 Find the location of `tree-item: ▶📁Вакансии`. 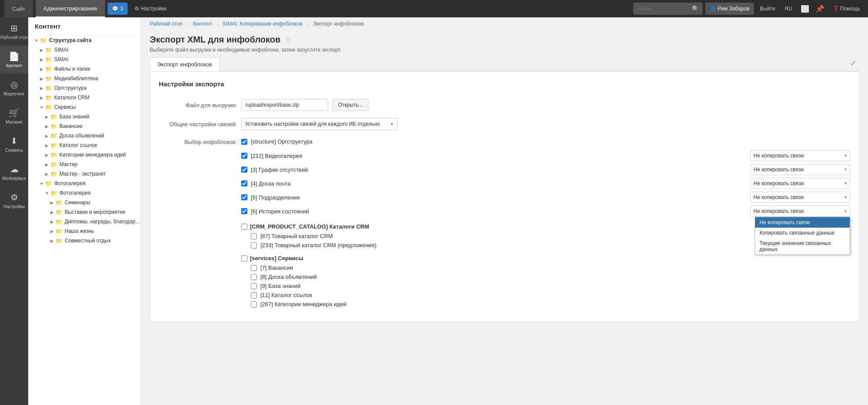

tree-item: ▶📁Вакансии is located at coordinates (84, 126).